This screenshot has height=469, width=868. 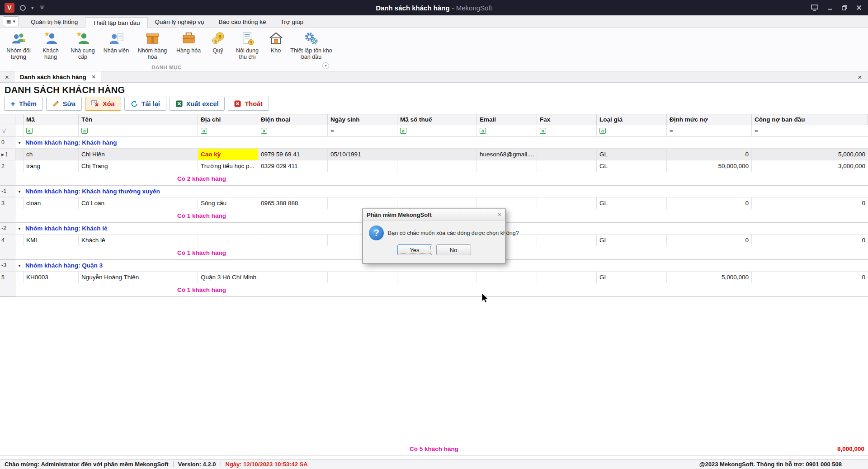 I want to click on cell-ma: trang, so click(x=51, y=166).